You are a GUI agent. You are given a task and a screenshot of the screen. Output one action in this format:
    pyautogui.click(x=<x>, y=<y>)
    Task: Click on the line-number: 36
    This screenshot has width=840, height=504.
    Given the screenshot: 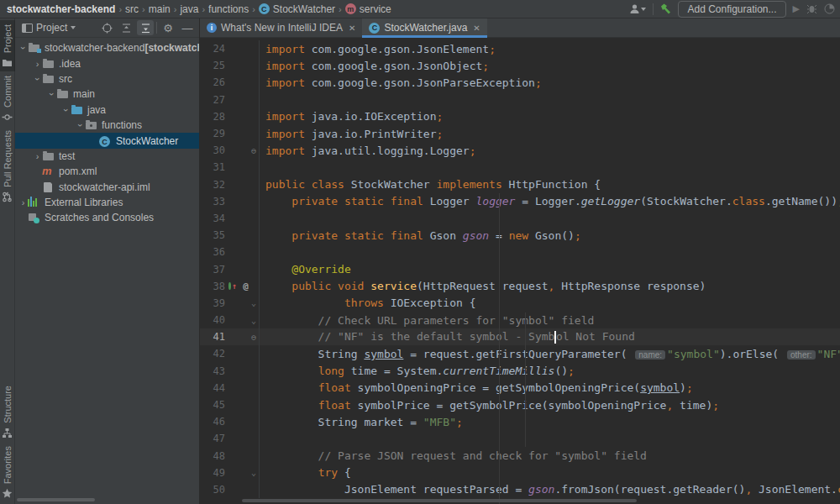 What is the action you would take?
    pyautogui.click(x=213, y=252)
    